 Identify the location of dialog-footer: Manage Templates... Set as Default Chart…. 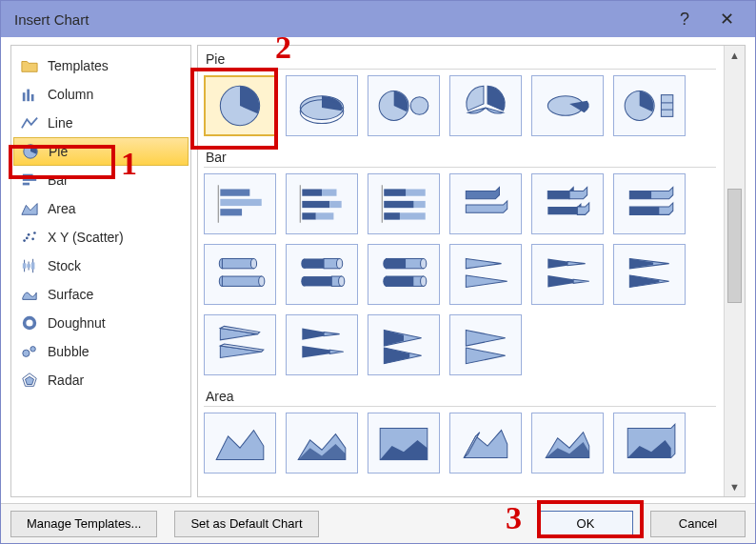
(378, 523).